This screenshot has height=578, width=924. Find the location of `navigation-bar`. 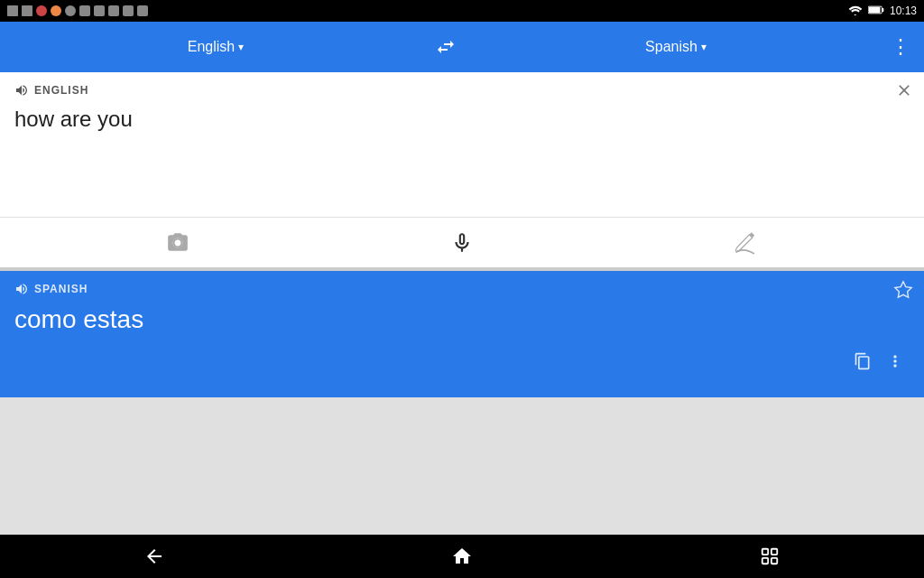

navigation-bar is located at coordinates (462, 556).